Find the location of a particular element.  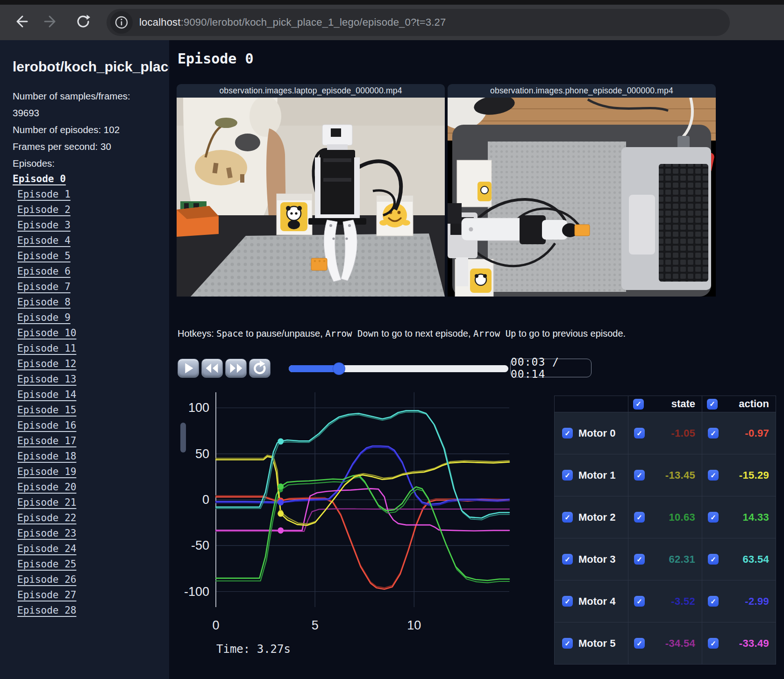

episode-link-28: Episode 28 is located at coordinates (47, 610).